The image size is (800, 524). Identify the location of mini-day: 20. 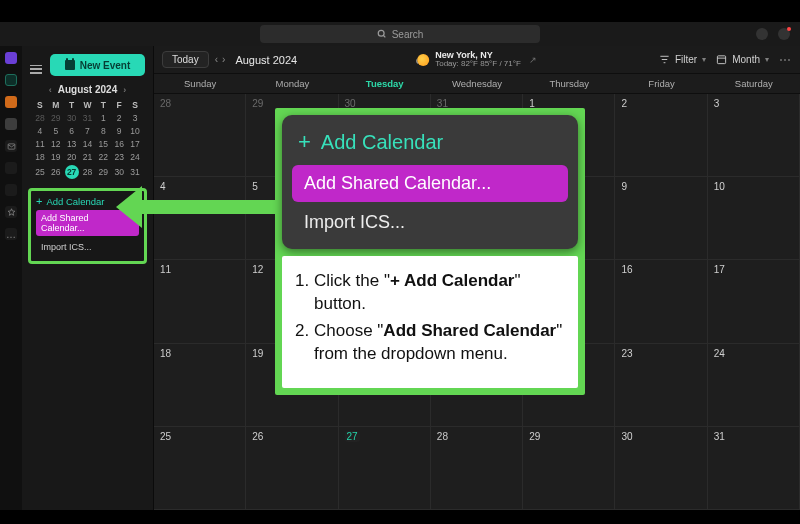
(72, 156).